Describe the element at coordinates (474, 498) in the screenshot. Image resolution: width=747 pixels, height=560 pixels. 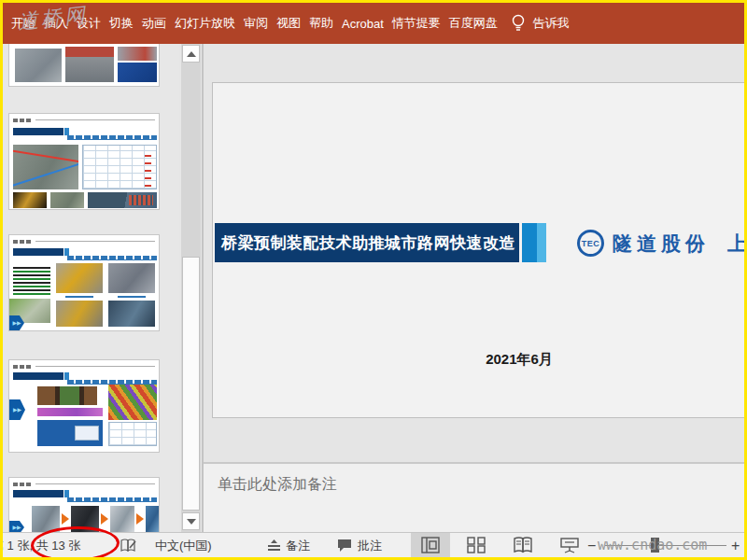
I see `notes-pane: 单击此处添加备注` at that location.